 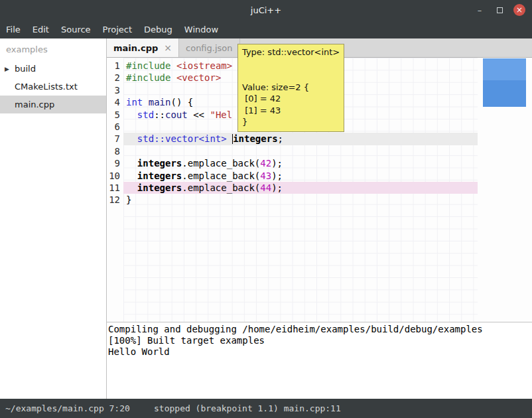 What do you see at coordinates (291, 99) in the screenshot?
I see `tooltip-line: [0] = 42` at bounding box center [291, 99].